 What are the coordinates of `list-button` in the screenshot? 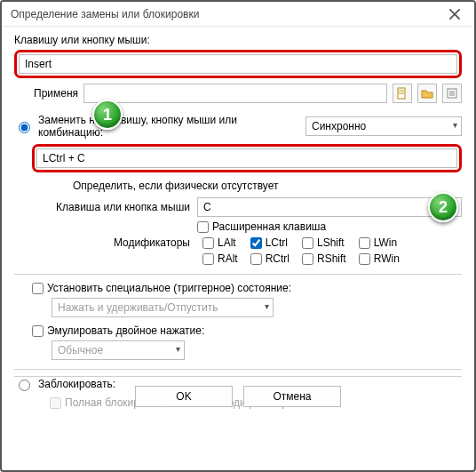 It's located at (452, 93).